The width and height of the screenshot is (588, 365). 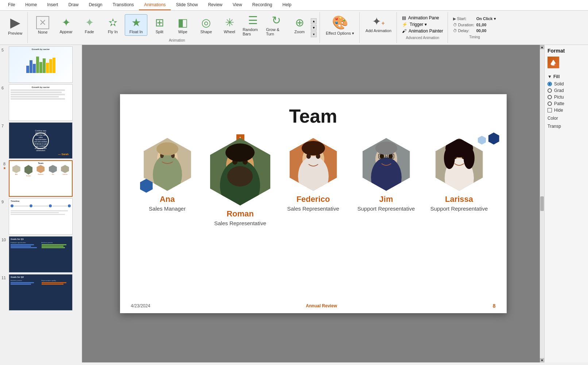 I want to click on slide-image-7: Continue was great to work with that our…, so click(x=41, y=141).